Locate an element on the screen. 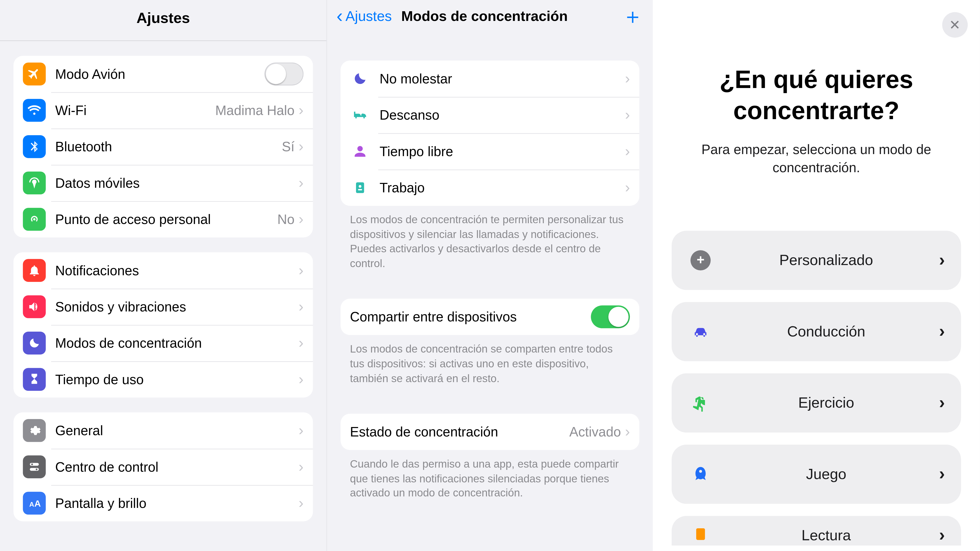 Image resolution: width=980 pixels, height=551 pixels. close-button: ✕ is located at coordinates (955, 25).